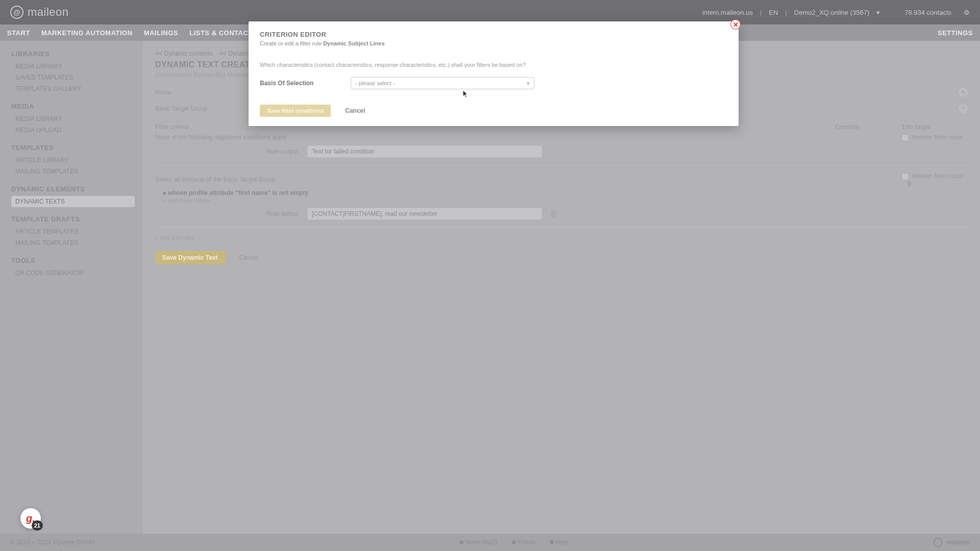 This screenshot has height=551, width=980. I want to click on modal-cancel-button: Cancel, so click(355, 111).